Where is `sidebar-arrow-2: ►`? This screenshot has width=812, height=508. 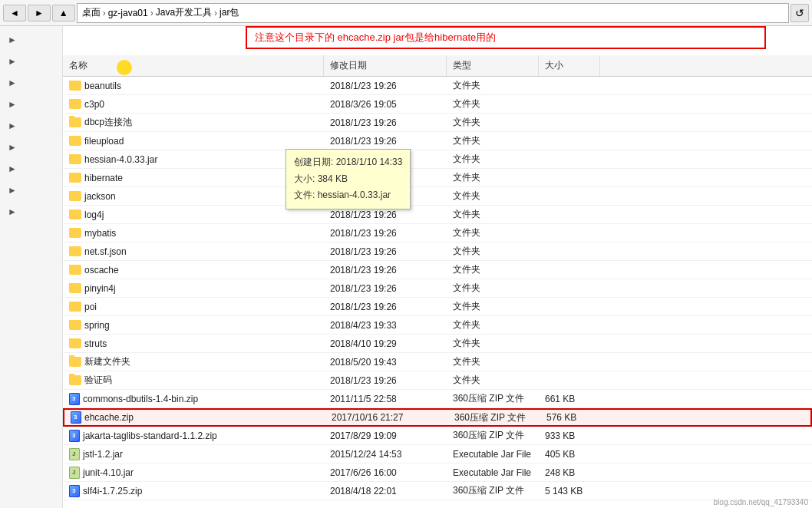
sidebar-arrow-2: ► is located at coordinates (12, 61).